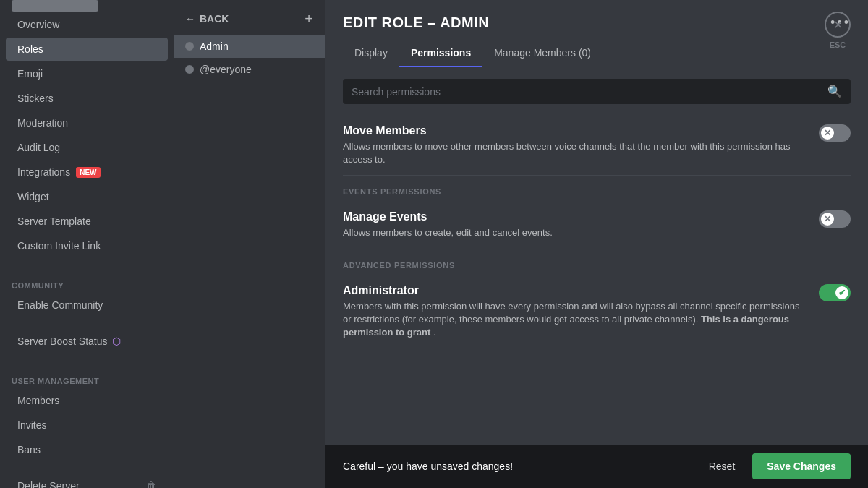  I want to click on sidebar-item-widget: Widget, so click(87, 197).